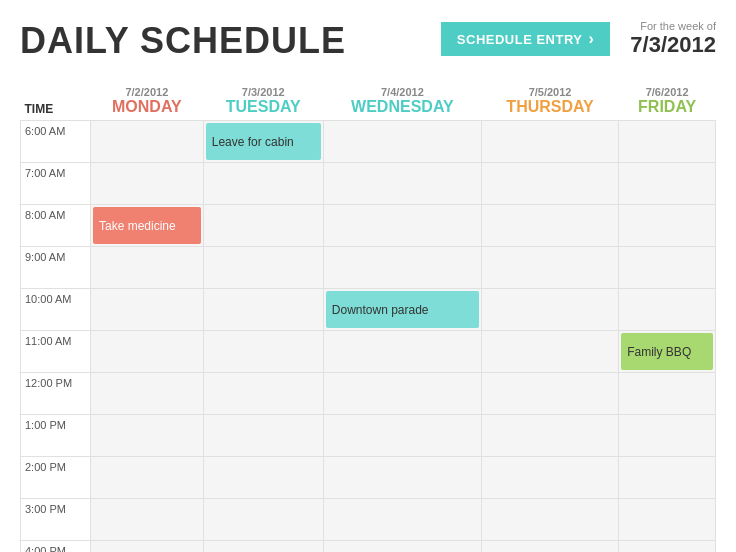 The width and height of the screenshot is (736, 552). What do you see at coordinates (368, 352) in the screenshot?
I see `time-row: 11:00 AMFamily BBQ` at bounding box center [368, 352].